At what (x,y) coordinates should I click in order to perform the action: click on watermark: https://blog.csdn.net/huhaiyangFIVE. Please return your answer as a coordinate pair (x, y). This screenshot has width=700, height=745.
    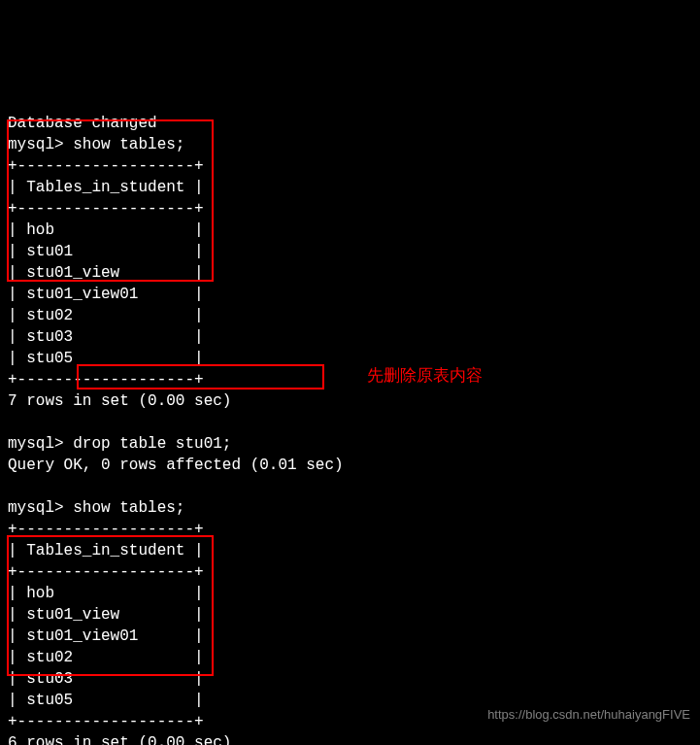
    Looking at the image, I should click on (588, 715).